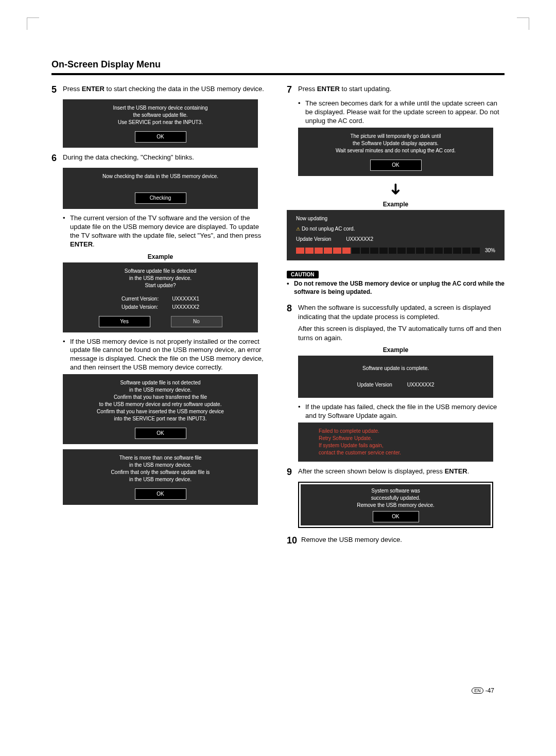  I want to click on step-number: 5, so click(57, 90).